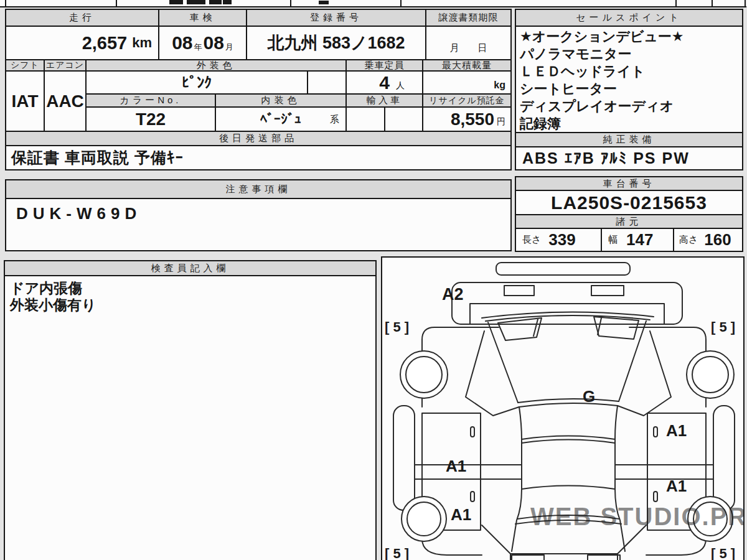  What do you see at coordinates (629, 80) in the screenshot?
I see `sales-points-box: ★オークションデビュー★ パノラマモニター ＬＥＤヘッドライト シートヒーター …` at bounding box center [629, 80].